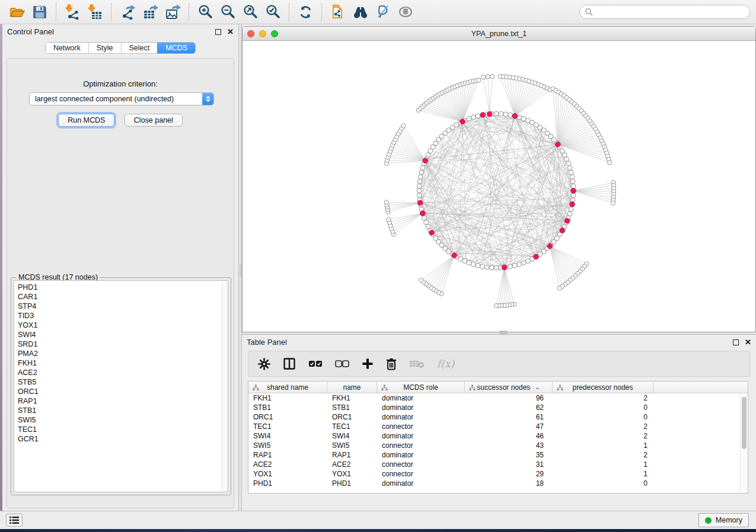 This screenshot has width=756, height=532. Describe the element at coordinates (305, 12) in the screenshot. I see `refresh-view-button` at that location.